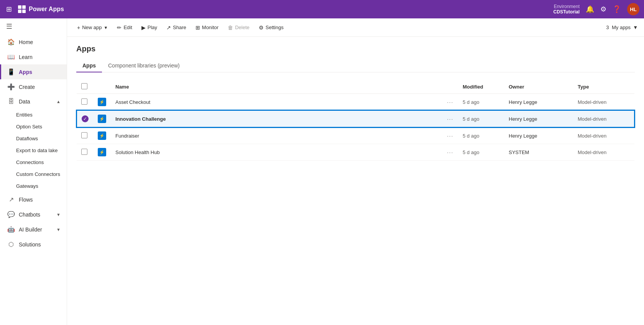 This screenshot has height=325, width=644. Describe the element at coordinates (230, 28) in the screenshot. I see `delete-icon: 🗑` at that location.